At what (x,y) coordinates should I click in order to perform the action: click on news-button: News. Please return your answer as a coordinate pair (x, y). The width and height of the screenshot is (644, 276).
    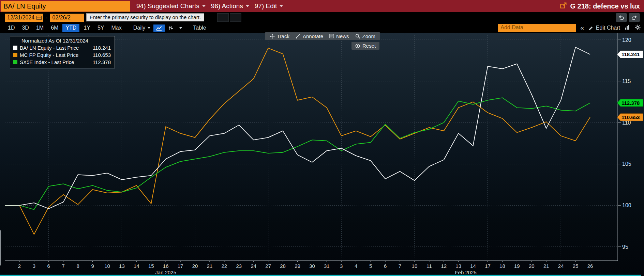
    Looking at the image, I should click on (339, 36).